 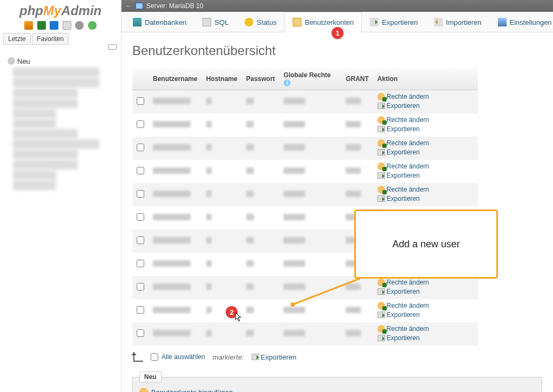 I want to click on col-username: Benutzername, so click(x=175, y=79).